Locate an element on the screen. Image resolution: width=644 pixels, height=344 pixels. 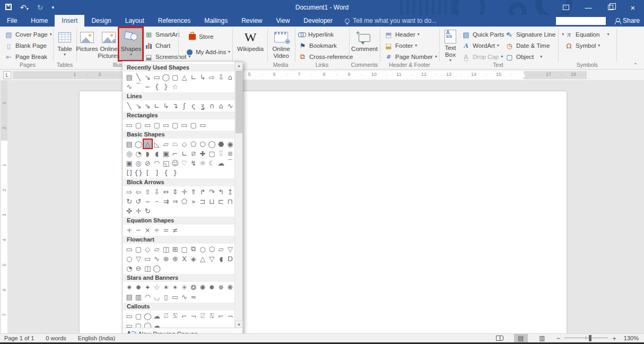
date-time-button: ◷ Date & Time is located at coordinates (527, 46).